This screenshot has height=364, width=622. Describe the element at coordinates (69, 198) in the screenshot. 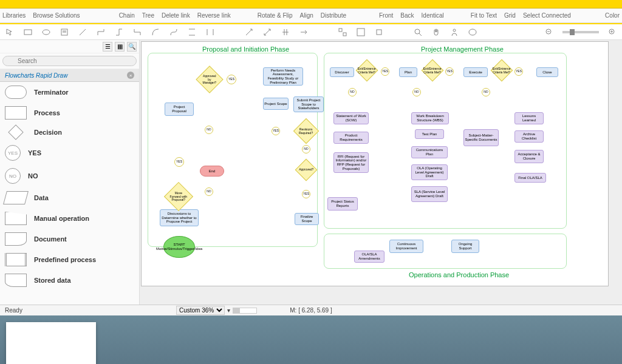

I see `shape-item-data: Data` at that location.